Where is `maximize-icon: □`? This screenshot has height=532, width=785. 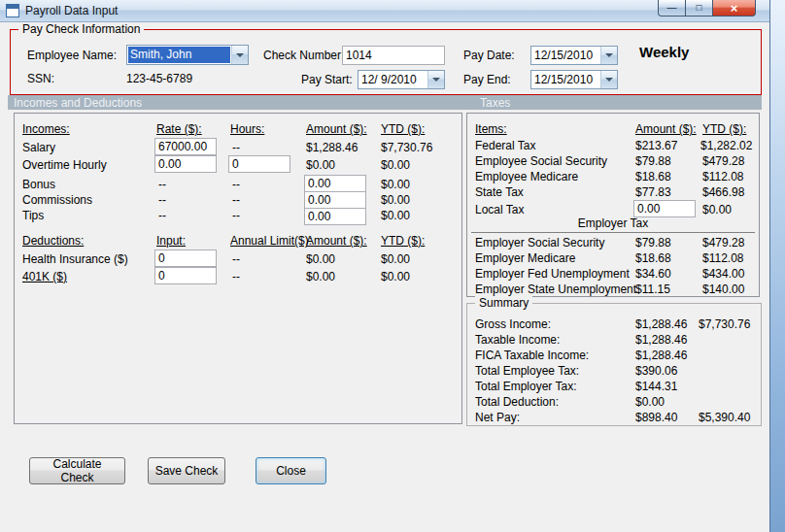 maximize-icon: □ is located at coordinates (699, 8).